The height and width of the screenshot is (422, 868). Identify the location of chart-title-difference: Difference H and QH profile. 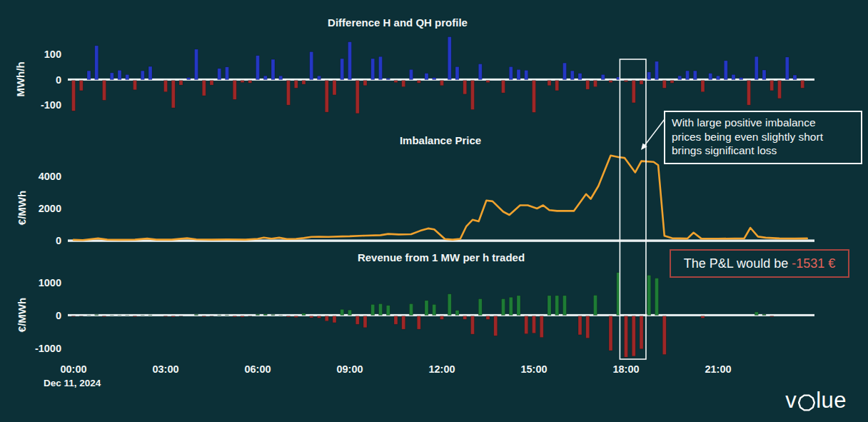
(398, 23).